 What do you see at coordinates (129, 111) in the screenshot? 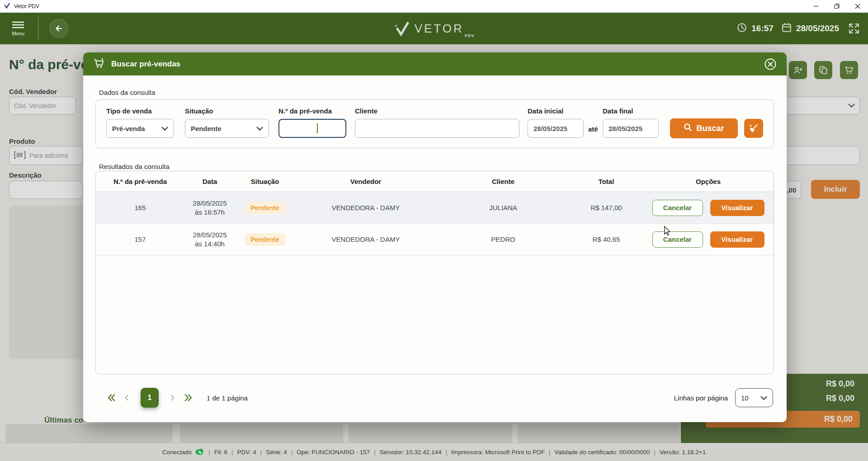
I see `tipo-venda-label: Tipo de venda` at bounding box center [129, 111].